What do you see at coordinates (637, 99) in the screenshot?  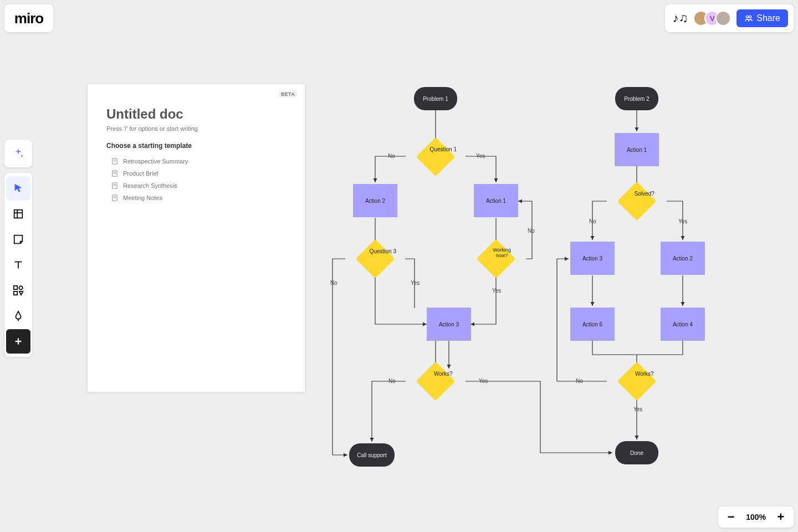 I see `node-problem2: Problem 2` at bounding box center [637, 99].